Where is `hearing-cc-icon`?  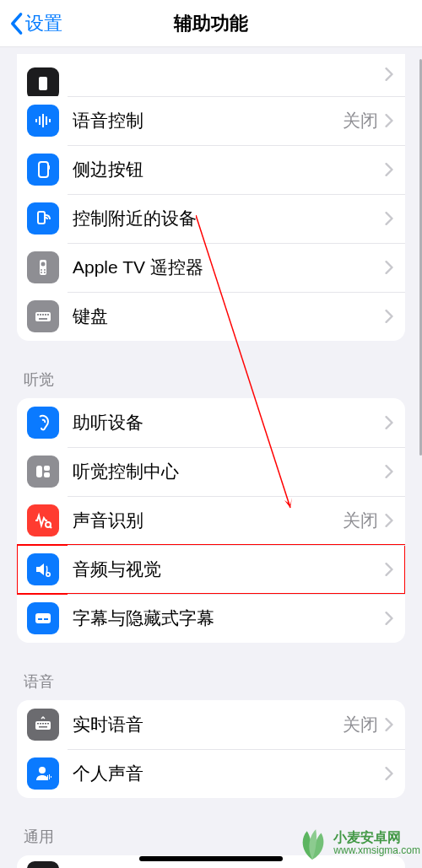
hearing-cc-icon is located at coordinates (43, 472).